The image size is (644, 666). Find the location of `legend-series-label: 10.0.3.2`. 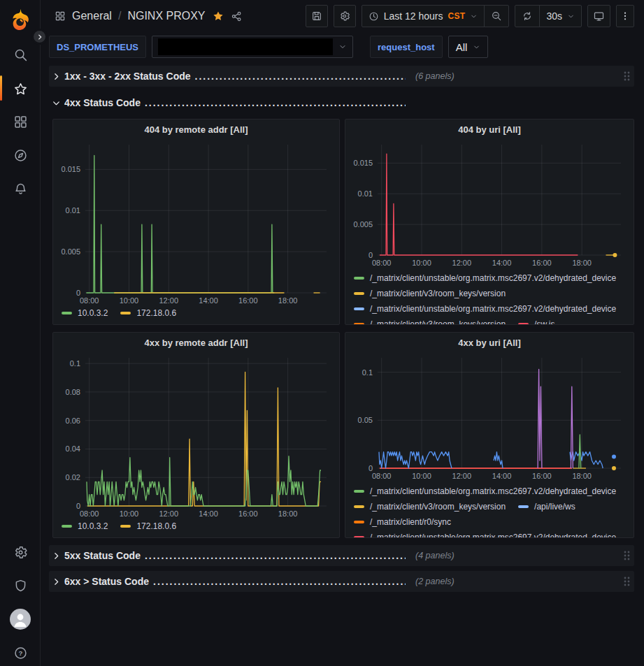

legend-series-label: 10.0.3.2 is located at coordinates (92, 313).